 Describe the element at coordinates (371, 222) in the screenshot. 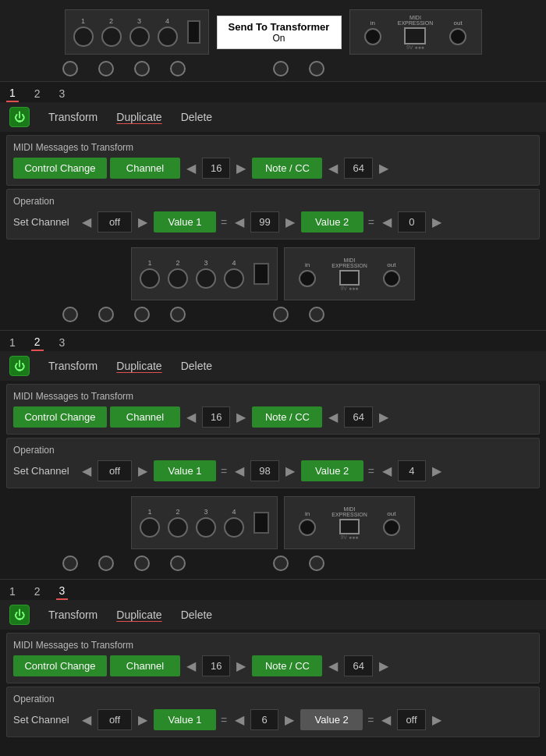

I see `eq2-1: =` at that location.